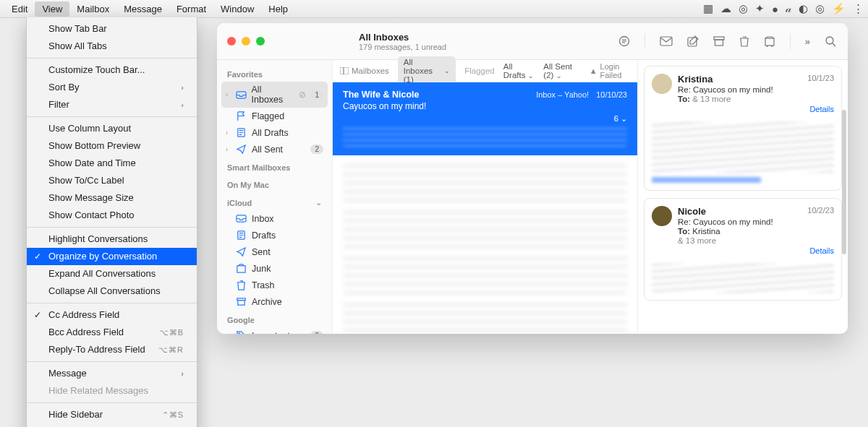 This screenshot has height=427, width=868. Describe the element at coordinates (93, 9) in the screenshot. I see `menu-mailbox: Mailbox` at that location.